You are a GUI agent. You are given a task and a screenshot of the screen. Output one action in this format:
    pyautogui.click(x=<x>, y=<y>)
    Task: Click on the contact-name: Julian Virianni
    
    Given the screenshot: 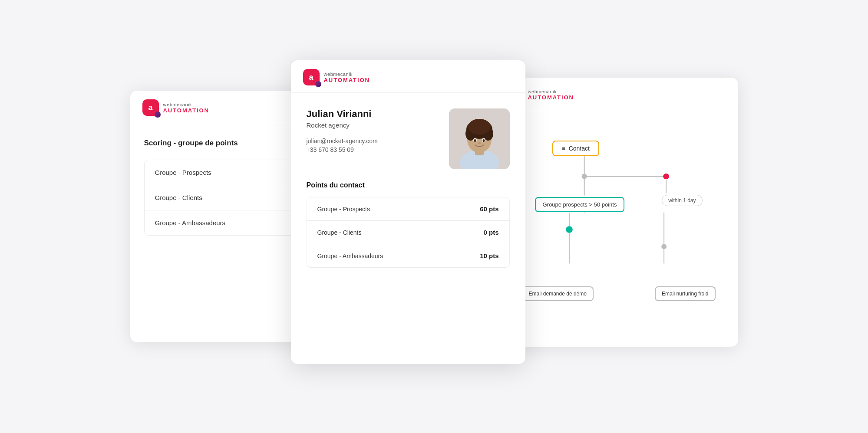 What is the action you would take?
    pyautogui.click(x=342, y=114)
    